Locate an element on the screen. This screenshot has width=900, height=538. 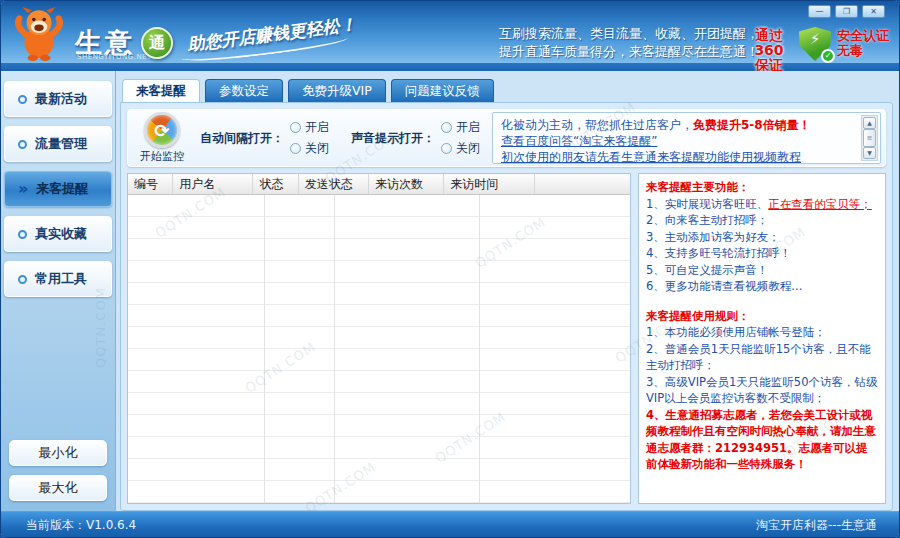
video-tutorial-link: 初次使用的朋友请先看生意通来客提醒功能使用视频教程 is located at coordinates (651, 157).